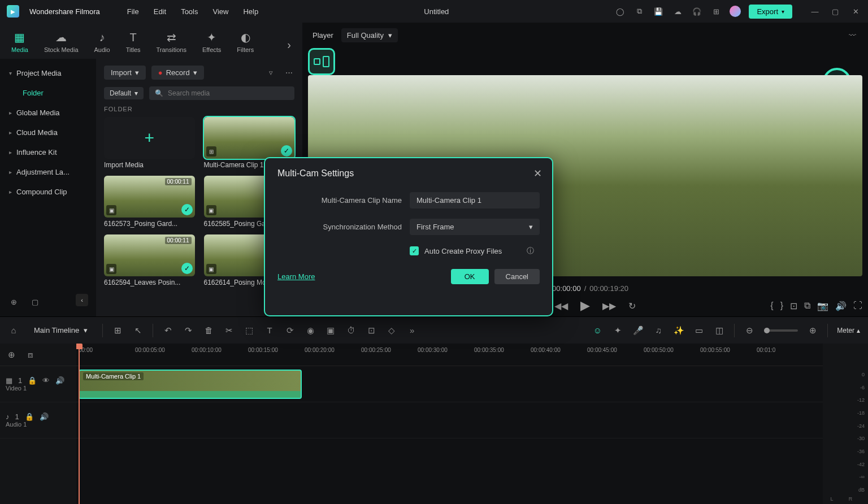 The width and height of the screenshot is (868, 504). Describe the element at coordinates (735, 11) in the screenshot. I see `avatar-icon` at that location.